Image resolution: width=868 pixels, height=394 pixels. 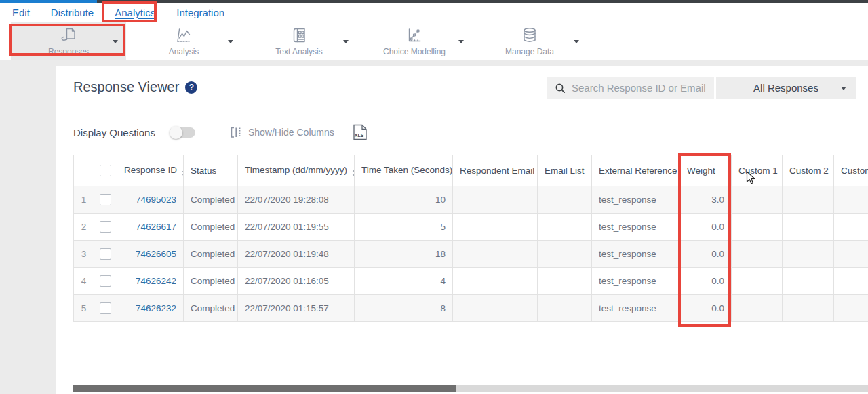 What do you see at coordinates (191, 87) in the screenshot?
I see `help-icon: ?` at bounding box center [191, 87].